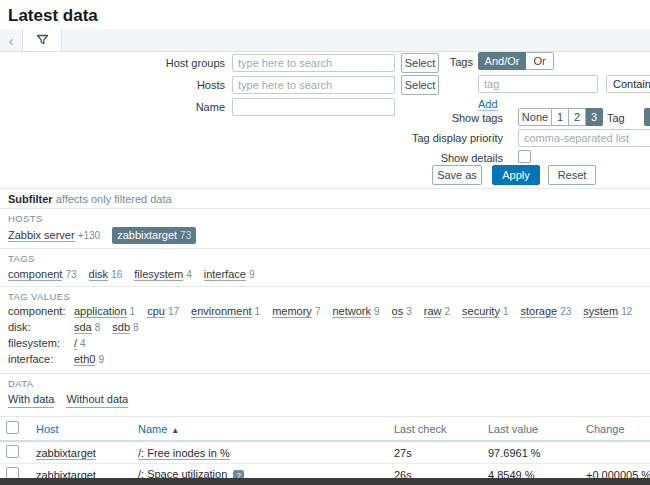 This screenshot has height=485, width=650. Describe the element at coordinates (314, 107) in the screenshot. I see `name-input` at that location.